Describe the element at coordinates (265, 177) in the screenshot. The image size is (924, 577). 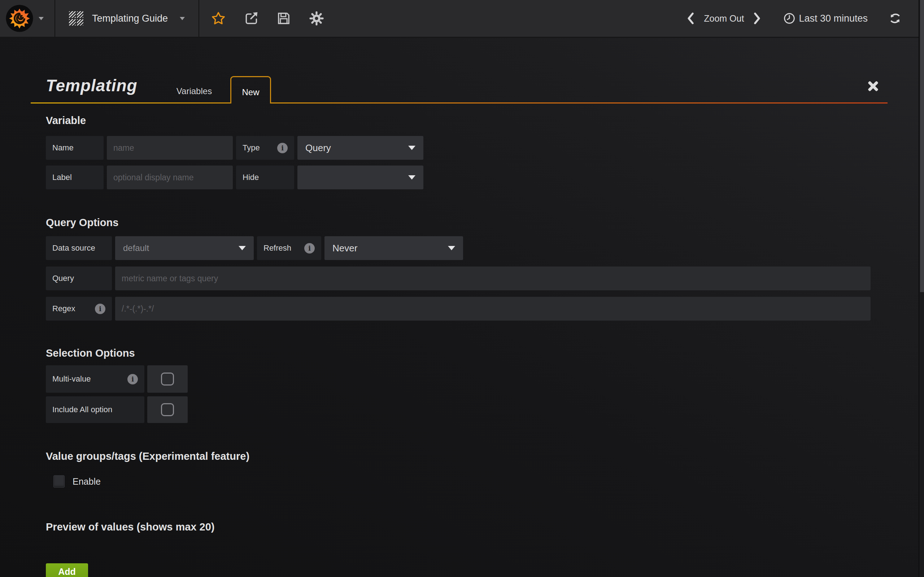
I see `hide-label: Hide` at that location.